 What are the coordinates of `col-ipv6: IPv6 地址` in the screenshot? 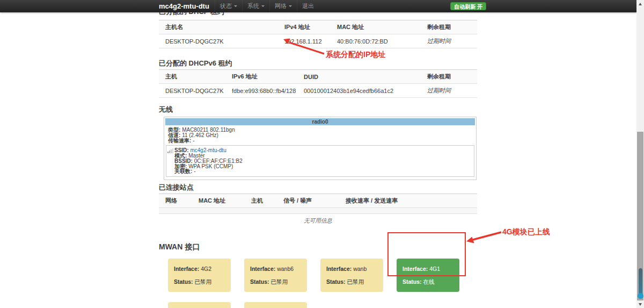 It's located at (261, 77).